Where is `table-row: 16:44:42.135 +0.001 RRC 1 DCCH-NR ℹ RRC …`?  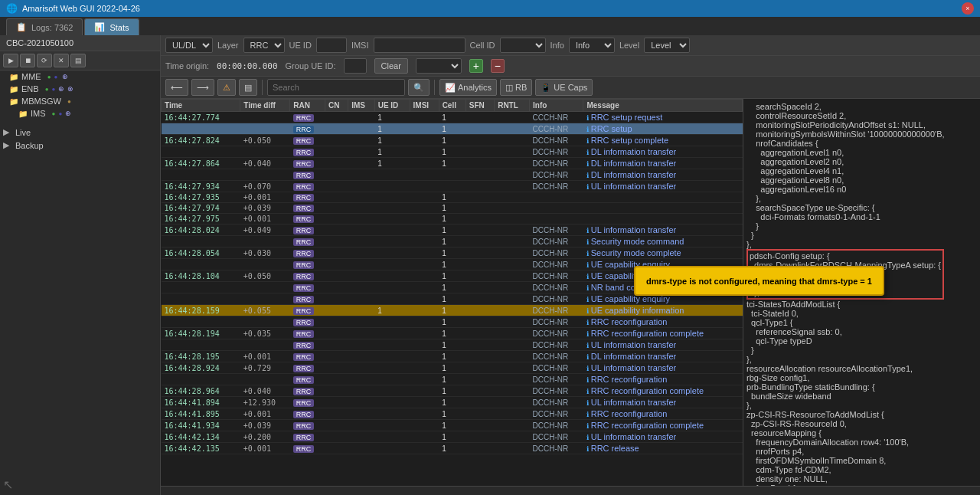
table-row: 16:44:42.135 +0.001 RRC 1 DCCH-NR ℹ RRC … is located at coordinates (452, 449).